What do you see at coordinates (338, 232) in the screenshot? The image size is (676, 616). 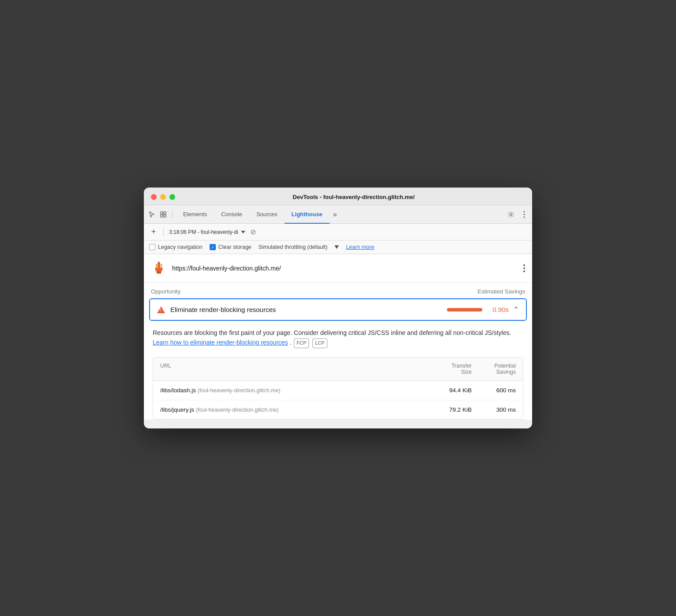 I see `secondary-toolbar: + 3:18:06 PM - foul-heavenly-di ⊘` at bounding box center [338, 232].